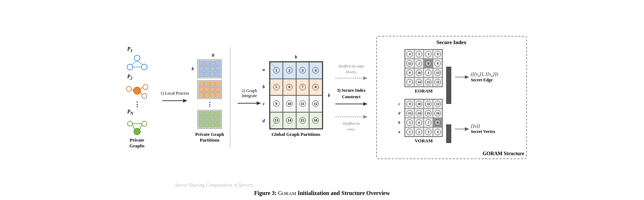 The width and height of the screenshot is (644, 200). What do you see at coordinates (175, 101) in the screenshot?
I see `arrow1-svg` at bounding box center [175, 101].